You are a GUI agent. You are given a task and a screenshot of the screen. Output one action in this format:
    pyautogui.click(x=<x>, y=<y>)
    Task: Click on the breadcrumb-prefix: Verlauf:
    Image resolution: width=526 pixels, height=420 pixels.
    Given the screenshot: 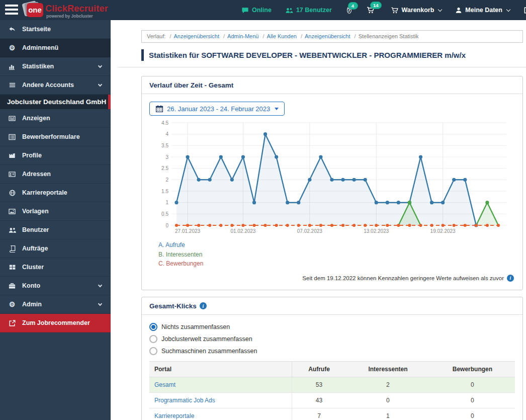 What is the action you would take?
    pyautogui.click(x=156, y=36)
    